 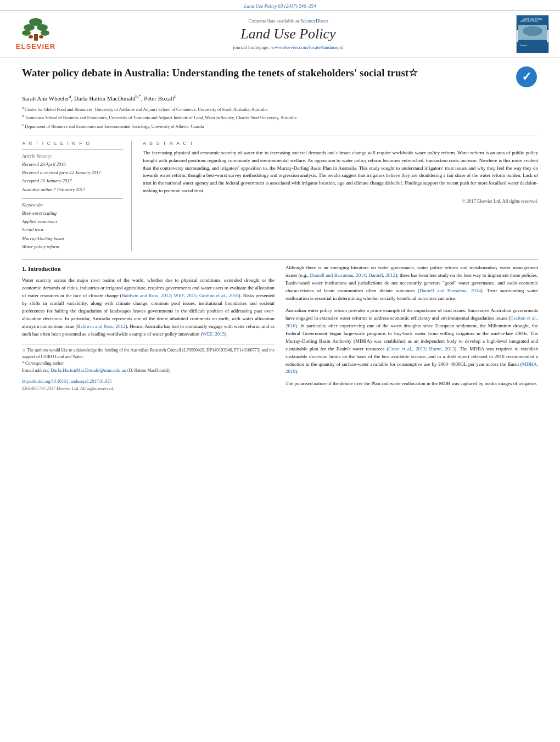 What do you see at coordinates (72, 213) in the screenshot?
I see `keyword-1: Best-worst scaling` at bounding box center [72, 213].